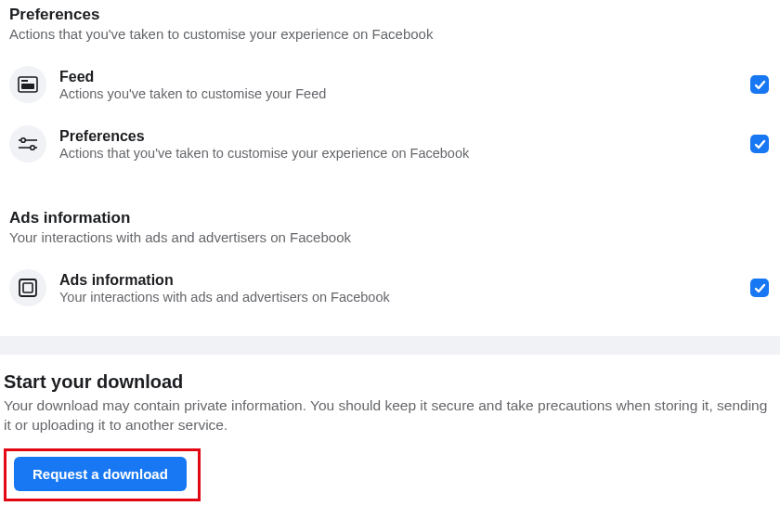 The width and height of the screenshot is (780, 532). What do you see at coordinates (28, 288) in the screenshot?
I see `ads-icon` at bounding box center [28, 288].